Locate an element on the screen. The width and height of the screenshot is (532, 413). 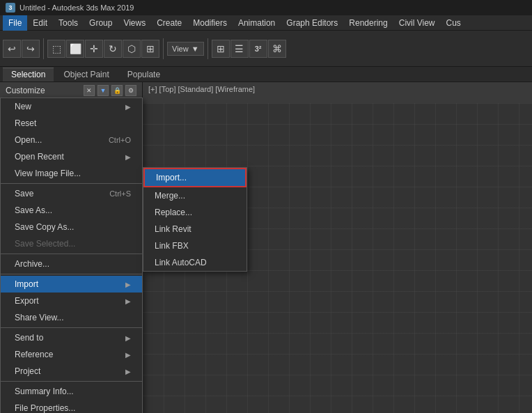
tab-selection: Selection is located at coordinates (28, 75).